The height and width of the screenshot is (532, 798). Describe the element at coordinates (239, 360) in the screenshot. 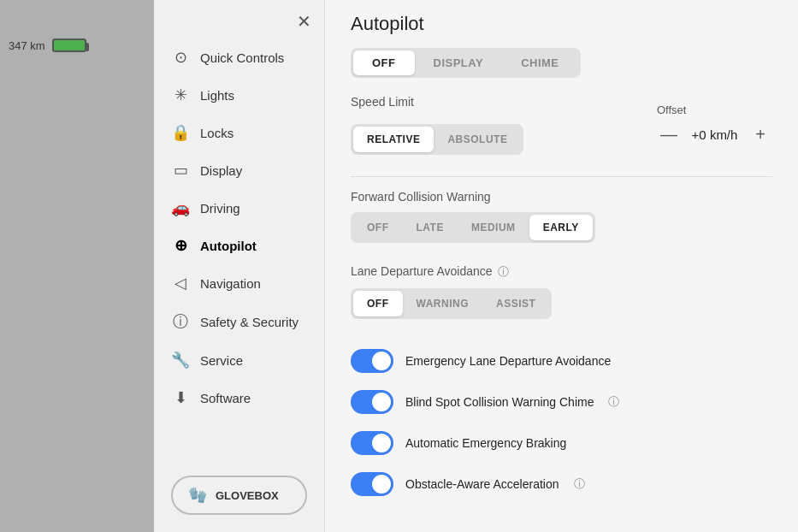

I see `sidebar-item-service: 🔧 Service` at that location.